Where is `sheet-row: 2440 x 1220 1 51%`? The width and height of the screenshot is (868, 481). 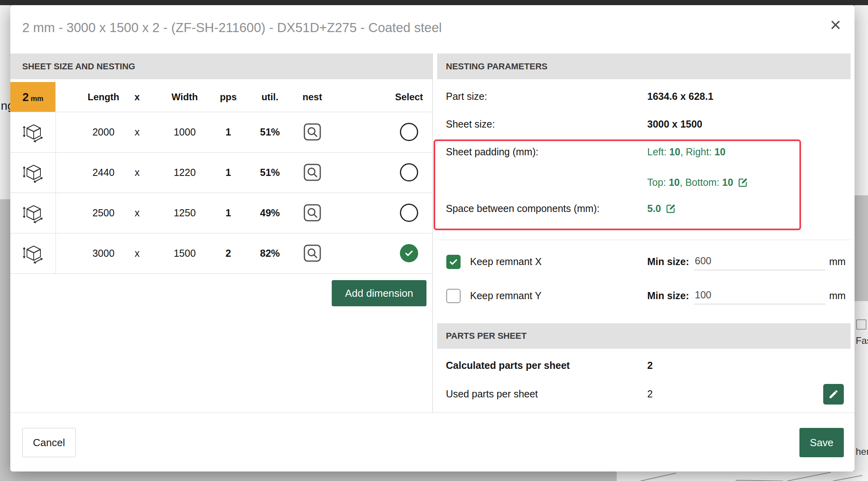 sheet-row: 2440 x 1220 1 51% is located at coordinates (221, 172).